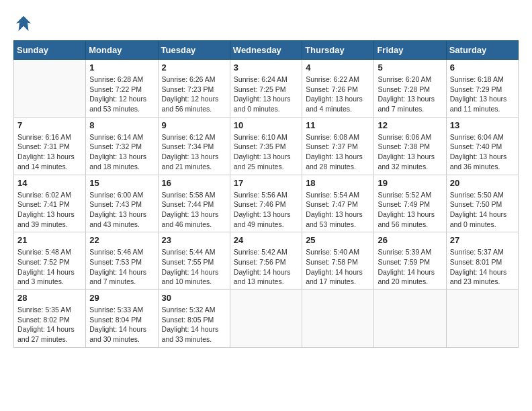  I want to click on day-info: Sunrise: 5:44 AM Sunset: 7:55 PM Dayligh…, so click(194, 267).